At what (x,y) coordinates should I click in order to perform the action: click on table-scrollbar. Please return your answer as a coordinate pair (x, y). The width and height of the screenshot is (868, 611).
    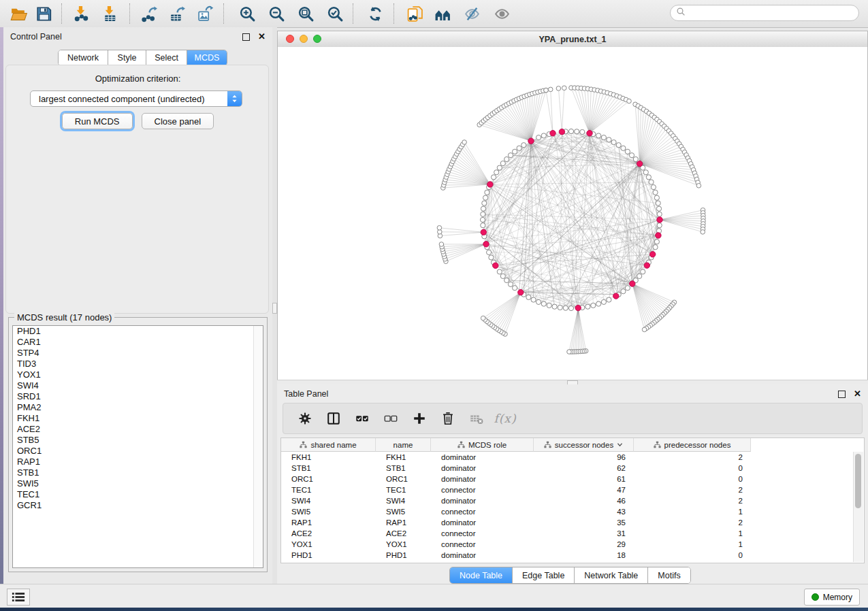
    Looking at the image, I should click on (858, 507).